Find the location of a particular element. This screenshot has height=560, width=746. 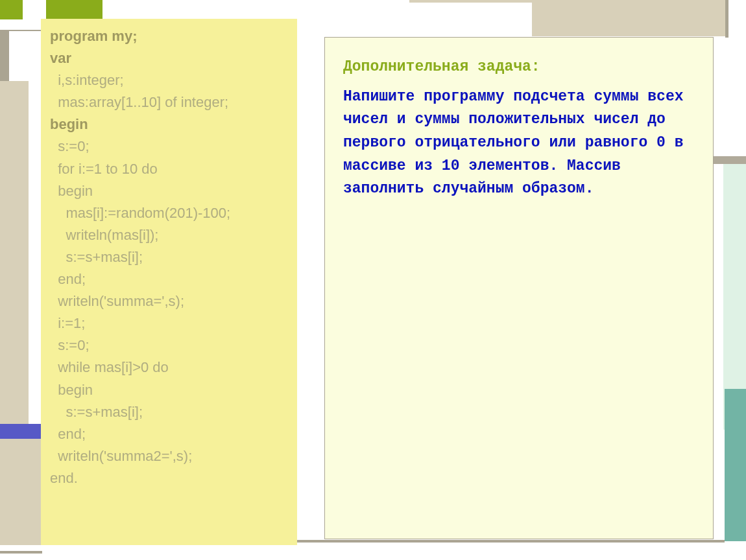

task-title: Дополнительная задача: is located at coordinates (519, 67).